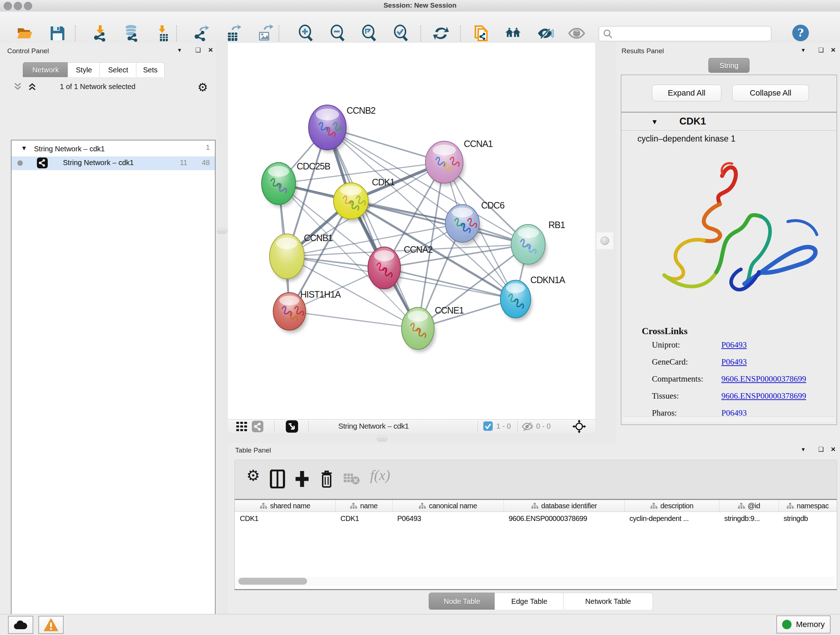 Image resolution: width=840 pixels, height=635 pixels. I want to click on node-CCNA2, so click(385, 269).